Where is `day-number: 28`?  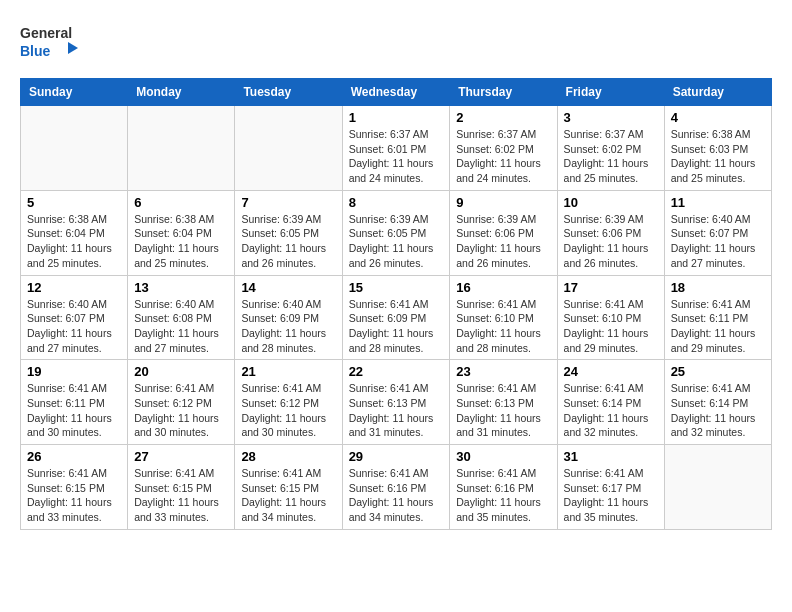 day-number: 28 is located at coordinates (288, 456).